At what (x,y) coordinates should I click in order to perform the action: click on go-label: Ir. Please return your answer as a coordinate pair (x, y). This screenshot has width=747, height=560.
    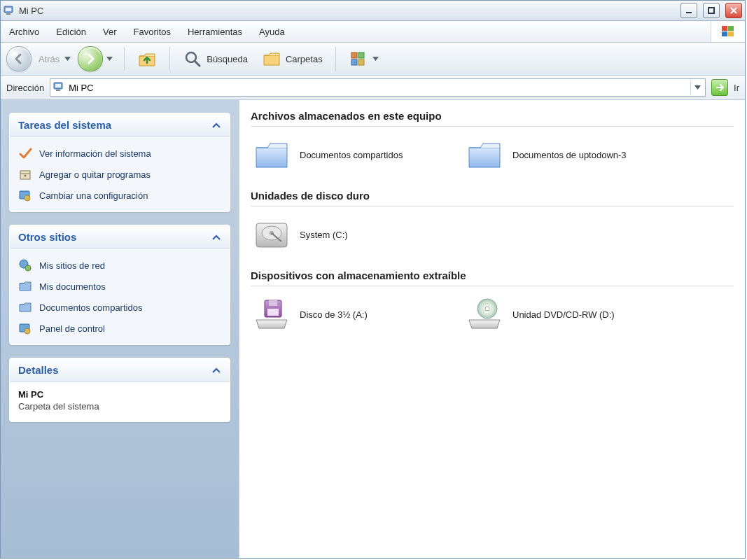
    Looking at the image, I should click on (736, 88).